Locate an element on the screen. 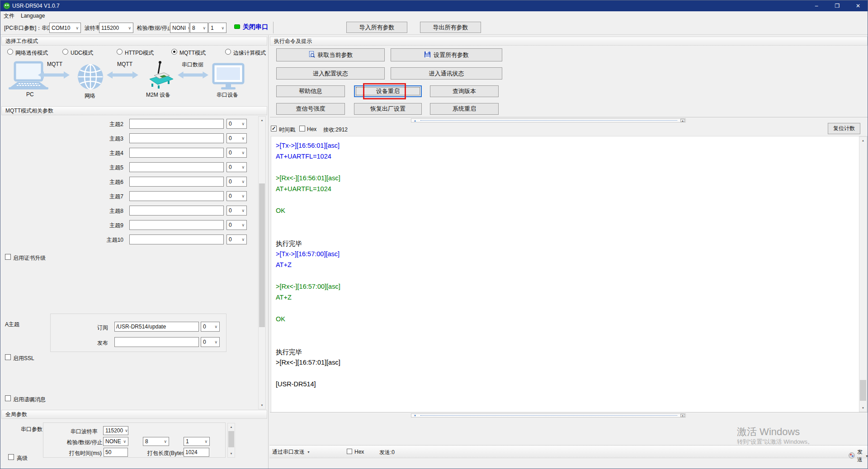  factory-reset-button: 恢复出厂设置 is located at coordinates (388, 109).